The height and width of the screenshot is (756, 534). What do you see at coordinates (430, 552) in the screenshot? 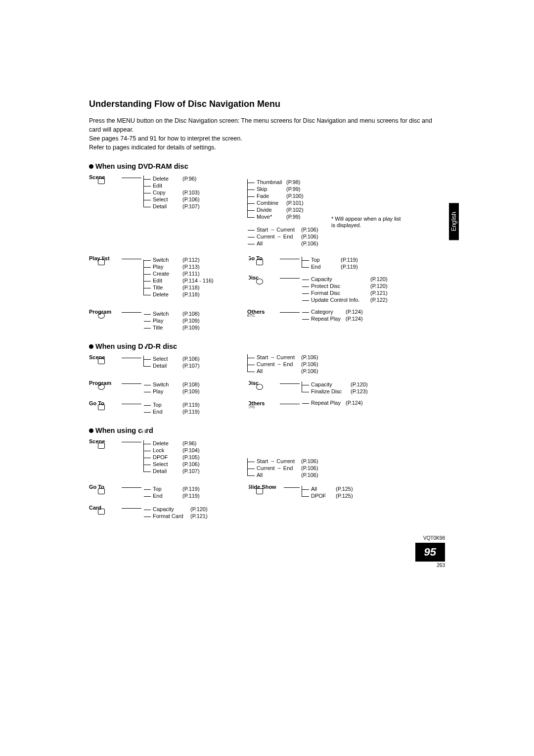
I see `page-number: 95` at bounding box center [430, 552].